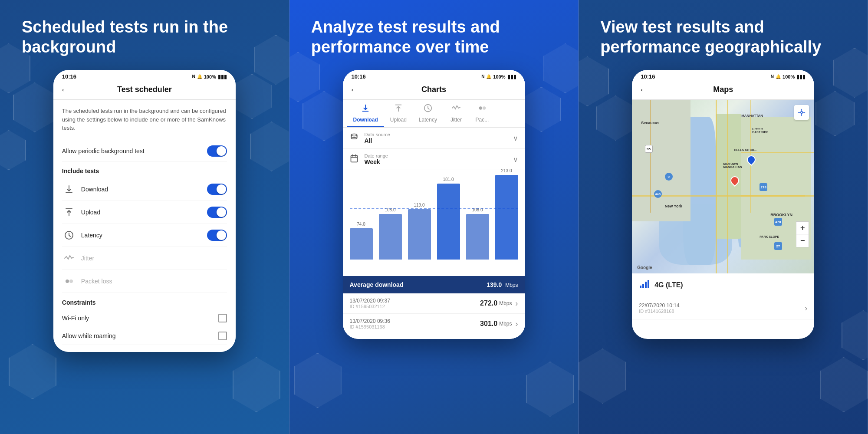 Image resolution: width=868 pixels, height=434 pixels. I want to click on status-icons-3: N 🔔 100% ▮▮▮, so click(788, 77).